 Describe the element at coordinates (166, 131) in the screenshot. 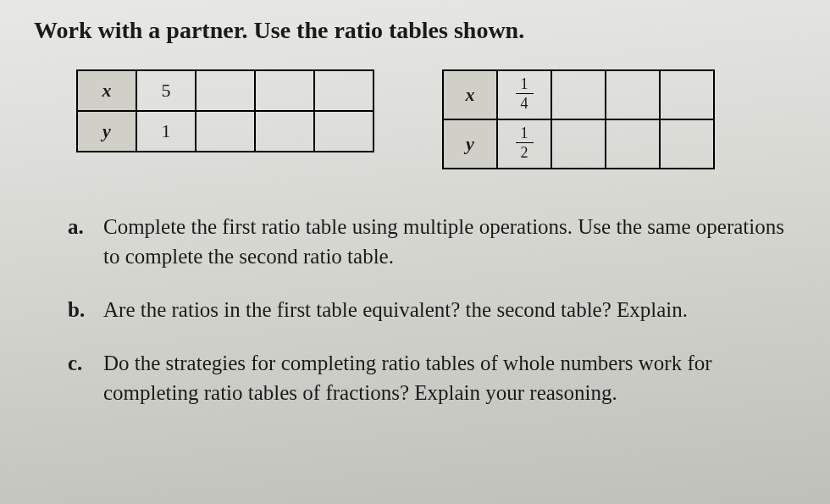

I see `cell: 1` at that location.